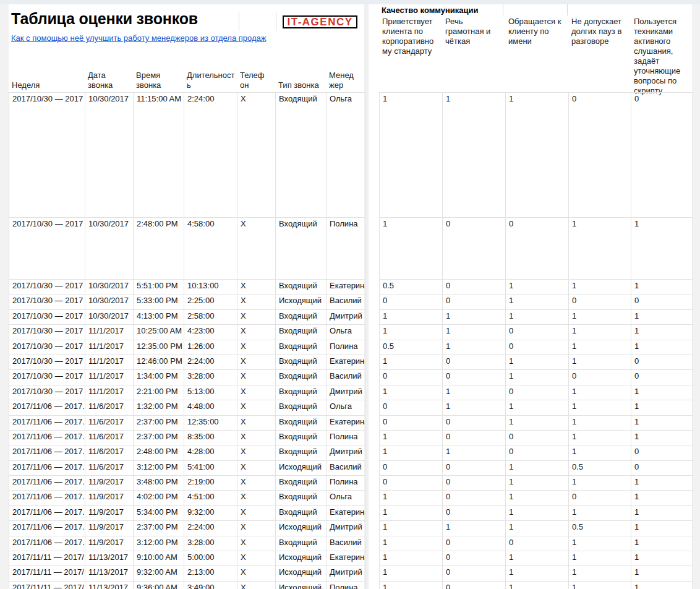 The height and width of the screenshot is (589, 700). Describe the element at coordinates (537, 543) in the screenshot. I see `table-row: 10011` at that location.